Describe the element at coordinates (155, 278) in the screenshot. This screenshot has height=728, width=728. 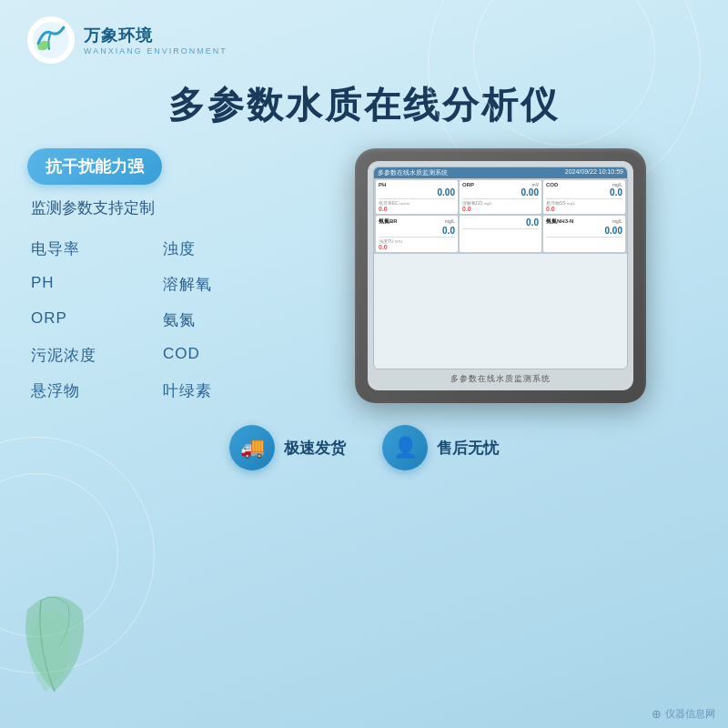
I see `left-panel: 抗干扰能力强 监测参数支持定制 电导率浊度PH溶解氧ORP氨氮污泥浓度COD悬浮…` at that location.